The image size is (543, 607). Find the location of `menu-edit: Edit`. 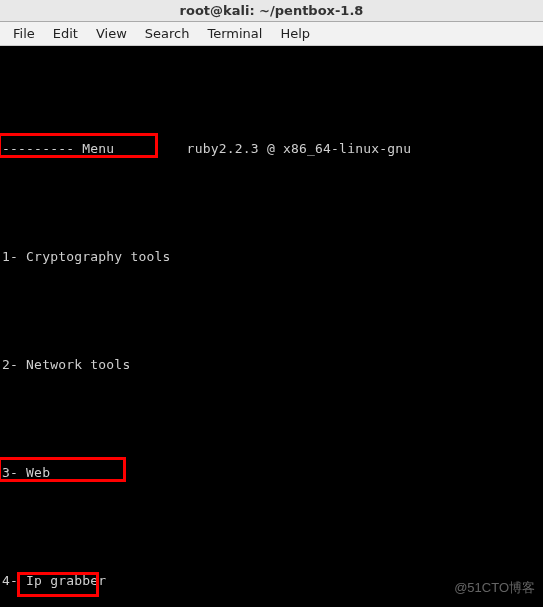

menu-edit: Edit is located at coordinates (66, 34).